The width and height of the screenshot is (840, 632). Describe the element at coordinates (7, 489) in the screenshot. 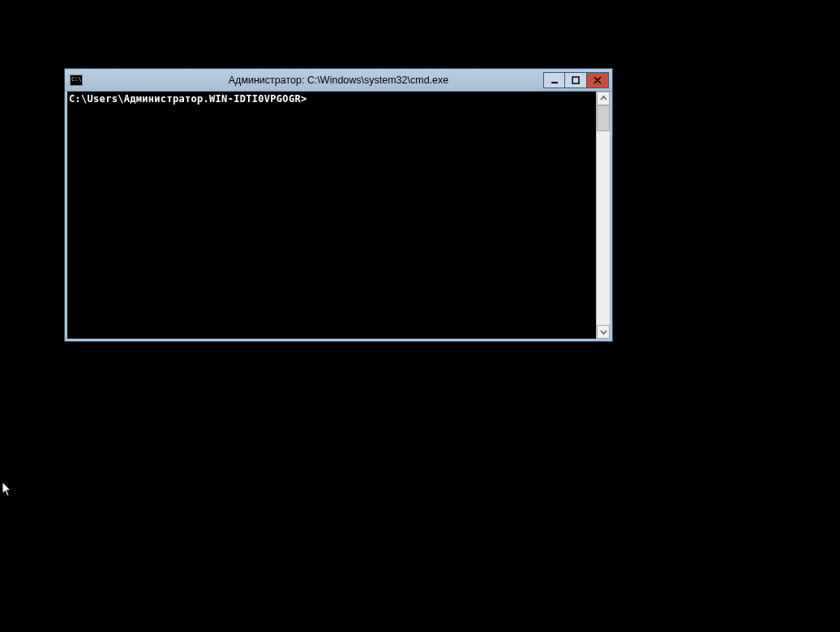

I see `mouse-cursor` at that location.